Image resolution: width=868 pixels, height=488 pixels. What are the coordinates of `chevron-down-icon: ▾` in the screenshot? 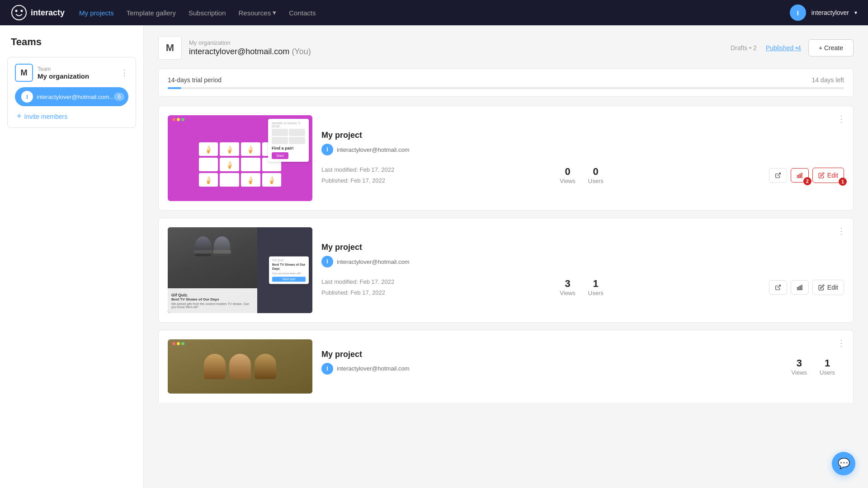 It's located at (274, 13).